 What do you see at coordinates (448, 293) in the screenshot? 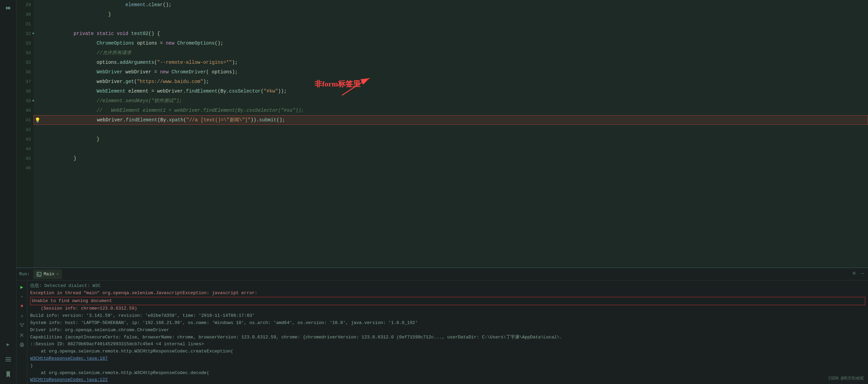
I see `console-text-2a: Exception in thread "main" org.openqa.se…` at bounding box center [448, 293].